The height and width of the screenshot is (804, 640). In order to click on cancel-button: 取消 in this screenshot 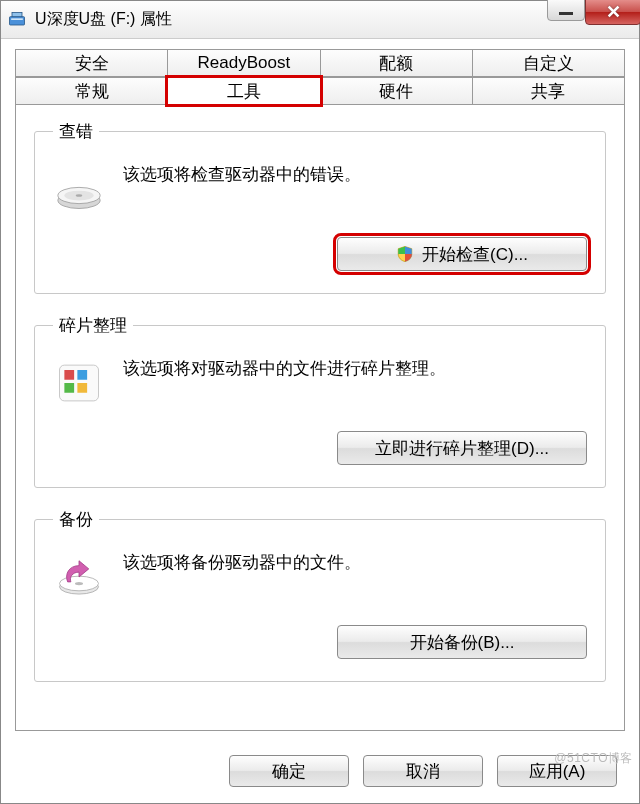, I will do `click(423, 771)`.